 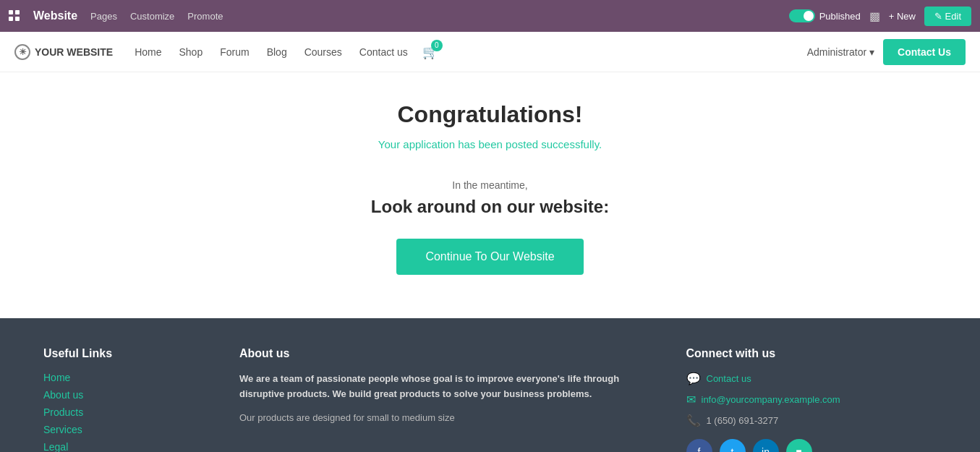 What do you see at coordinates (837, 52) in the screenshot?
I see `admin-label: Administrator` at bounding box center [837, 52].